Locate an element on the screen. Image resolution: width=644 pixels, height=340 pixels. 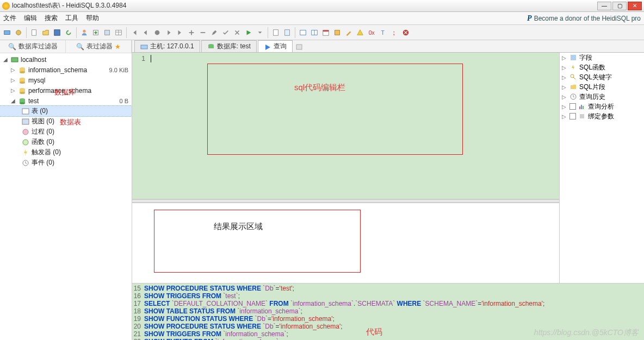
tool-first-icon is located at coordinates (134, 33).